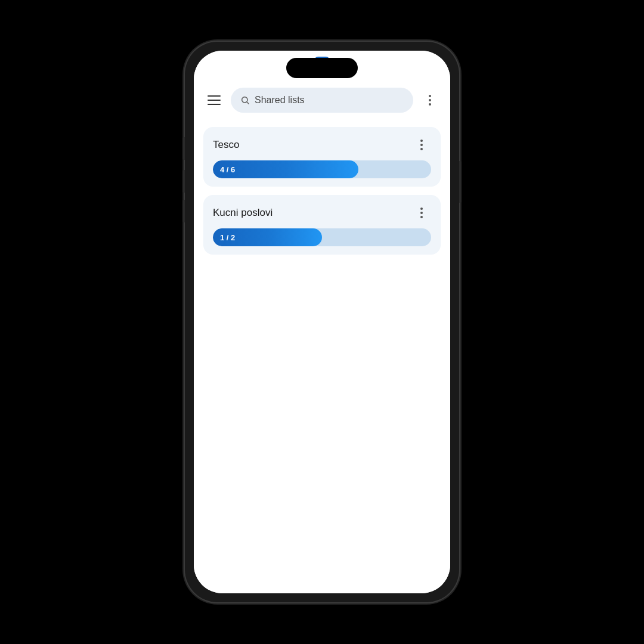  What do you see at coordinates (214, 100) in the screenshot?
I see `menu-button` at bounding box center [214, 100].